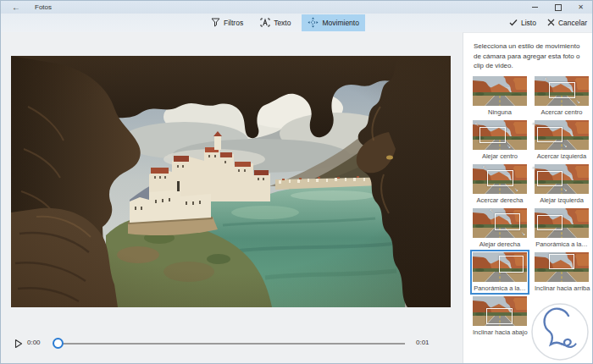  Describe the element at coordinates (500, 229) in the screenshot. I see `option-alejar-derecha: Alejar derecha` at that location.